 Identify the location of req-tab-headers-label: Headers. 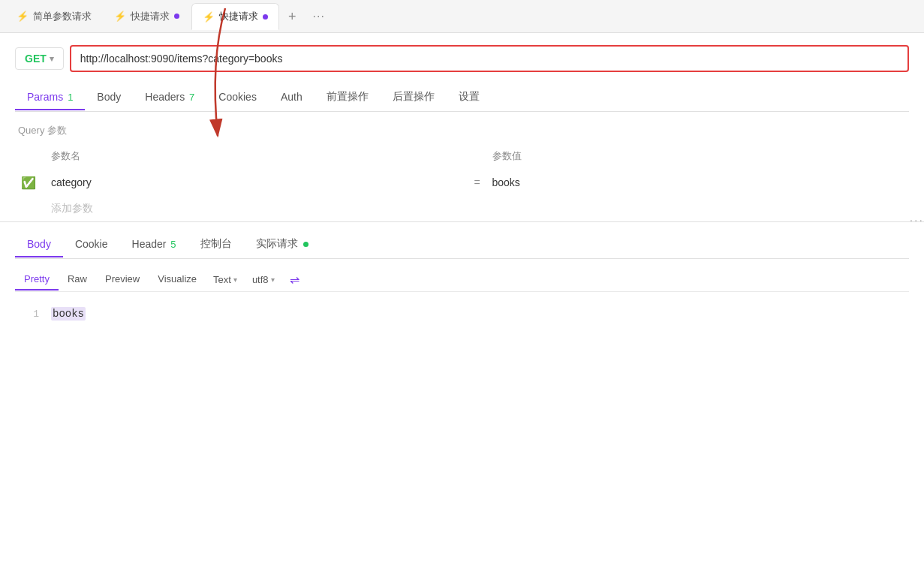
(165, 97).